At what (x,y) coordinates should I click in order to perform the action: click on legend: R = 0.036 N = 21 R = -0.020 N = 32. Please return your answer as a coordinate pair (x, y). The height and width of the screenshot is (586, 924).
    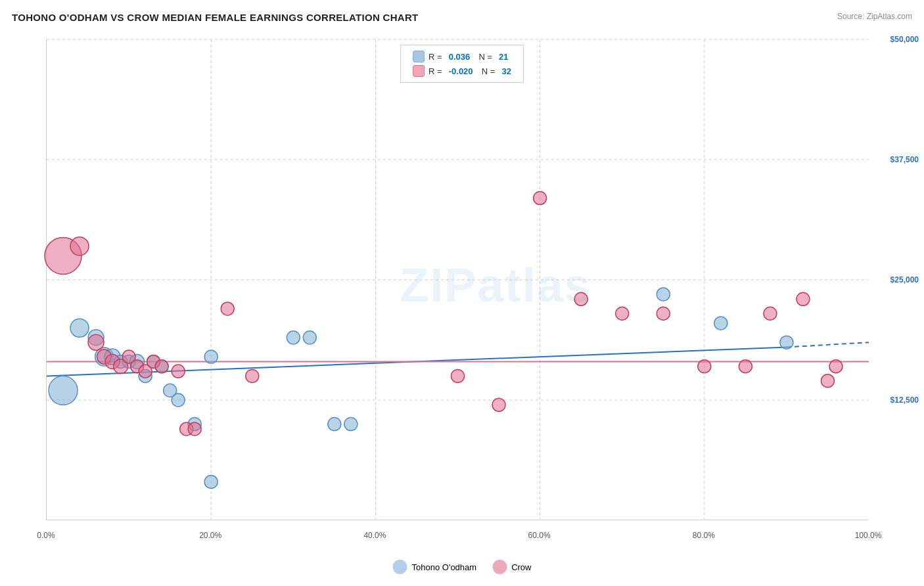
    Looking at the image, I should click on (462, 64).